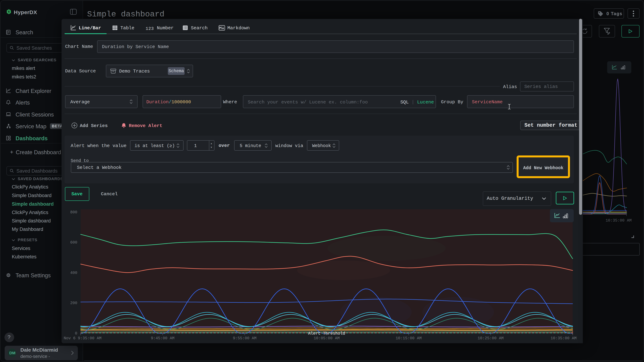 The height and width of the screenshot is (362, 644). I want to click on svg-text: 600, so click(74, 243).